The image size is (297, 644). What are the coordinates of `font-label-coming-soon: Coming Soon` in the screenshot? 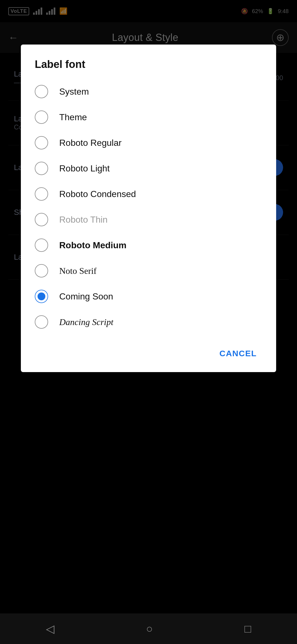 It's located at (86, 297).